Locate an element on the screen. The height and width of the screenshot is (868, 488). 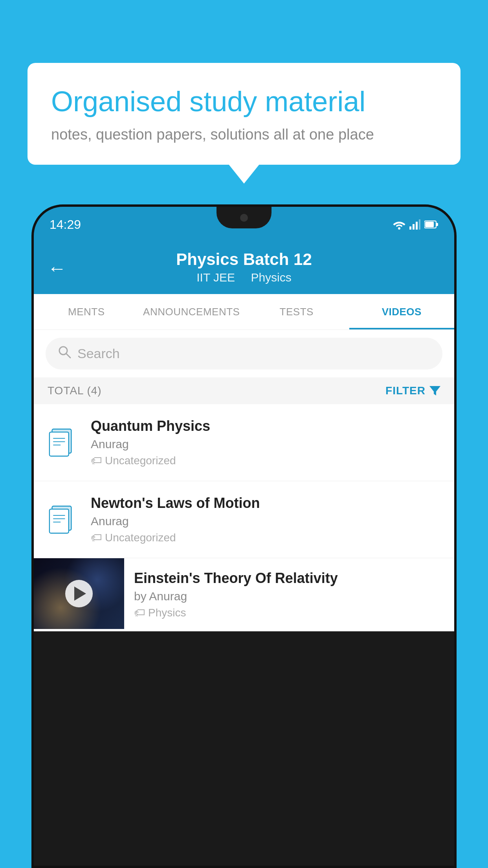
tab-videos: VIDEOS is located at coordinates (402, 312).